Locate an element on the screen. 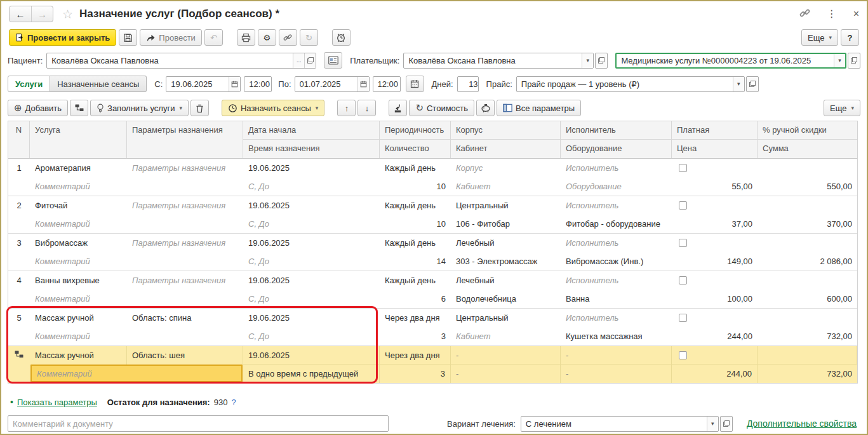 This screenshot has width=868, height=435. row-number: 4 is located at coordinates (19, 290).